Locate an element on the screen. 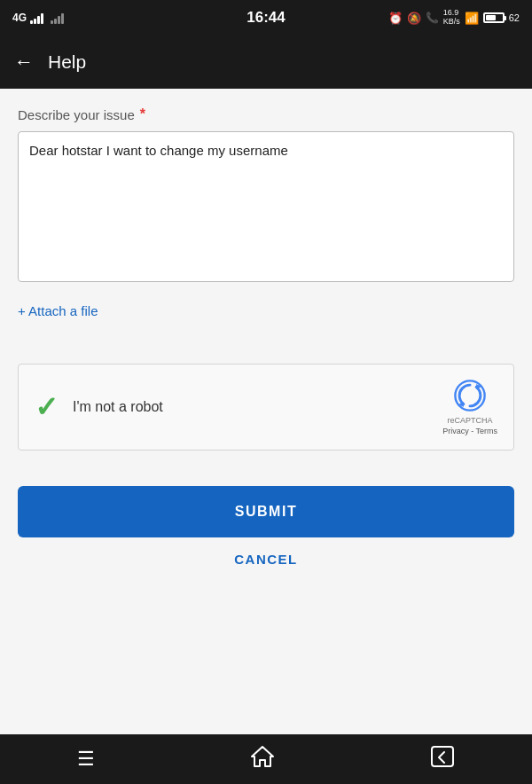  recaptcha-links: Privacy - Terms is located at coordinates (470, 431).